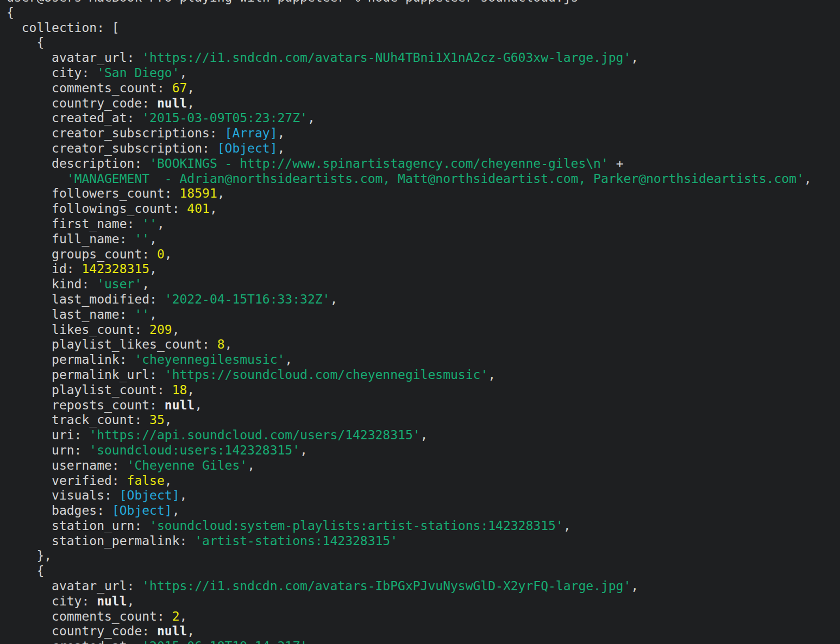  Describe the element at coordinates (71, 314) in the screenshot. I see `terminal-token-p: last_name:` at that location.